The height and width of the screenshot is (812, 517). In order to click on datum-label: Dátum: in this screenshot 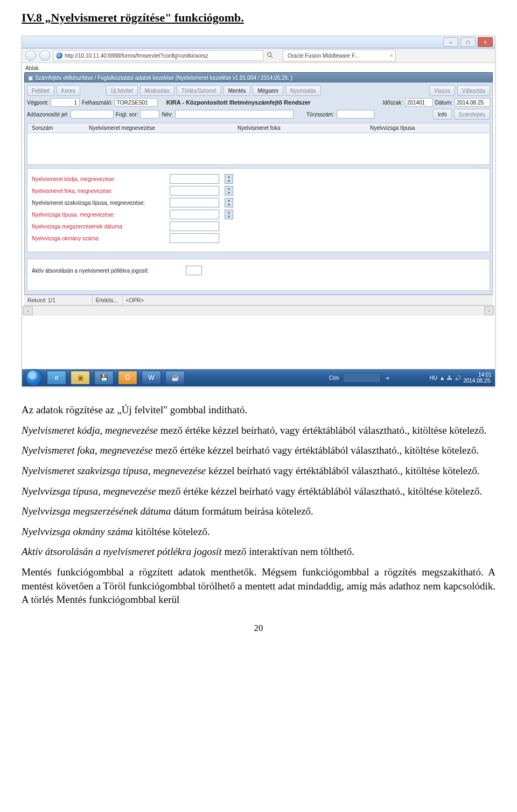, I will do `click(444, 102)`.